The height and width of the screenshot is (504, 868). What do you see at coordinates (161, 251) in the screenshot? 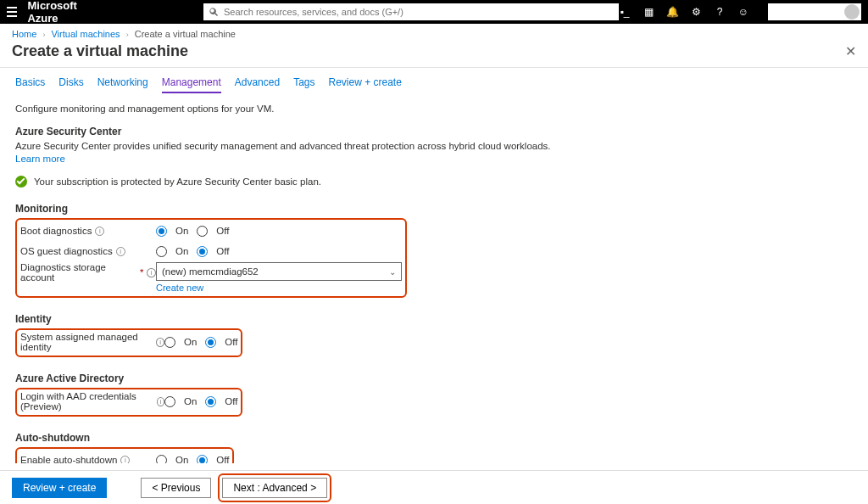
I see `os-guest-on` at bounding box center [161, 251].